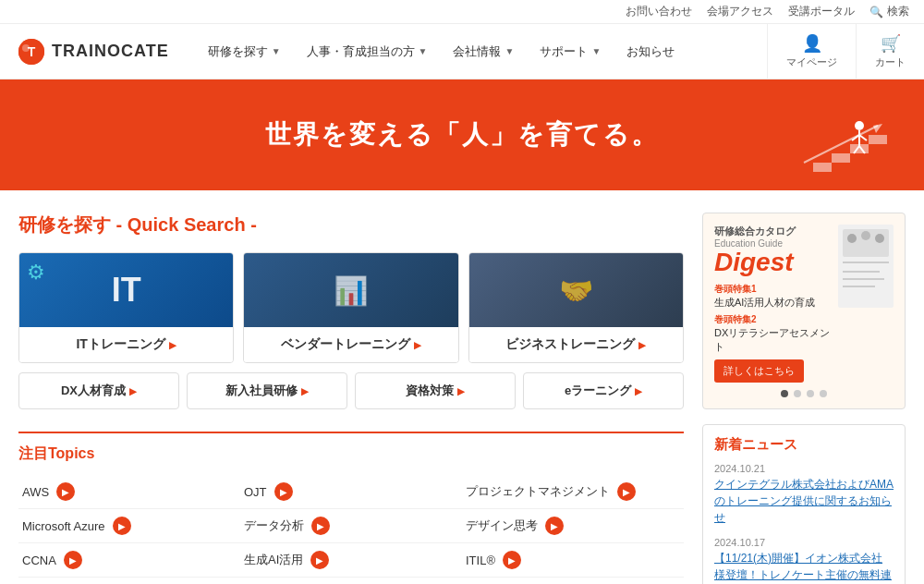 The width and height of the screenshot is (924, 584). What do you see at coordinates (811, 52) in the screenshot?
I see `mypage-button: 👤 マイページ` at bounding box center [811, 52].